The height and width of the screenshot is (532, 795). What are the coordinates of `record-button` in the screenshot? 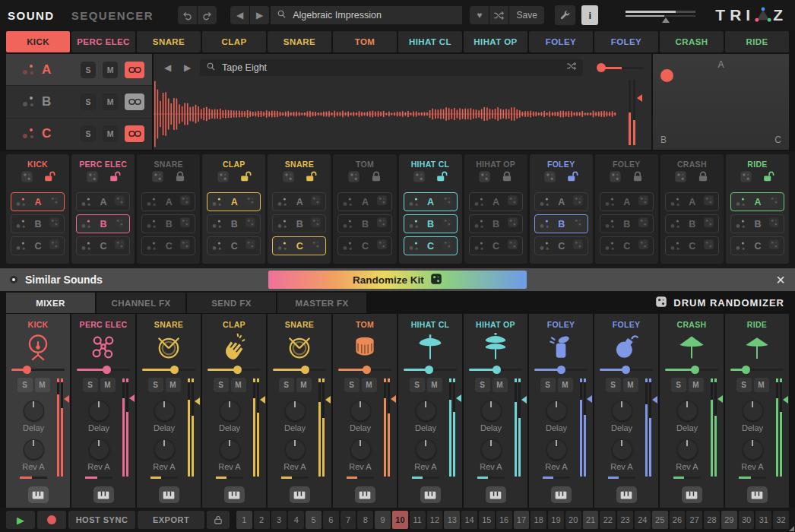 It's located at (52, 520).